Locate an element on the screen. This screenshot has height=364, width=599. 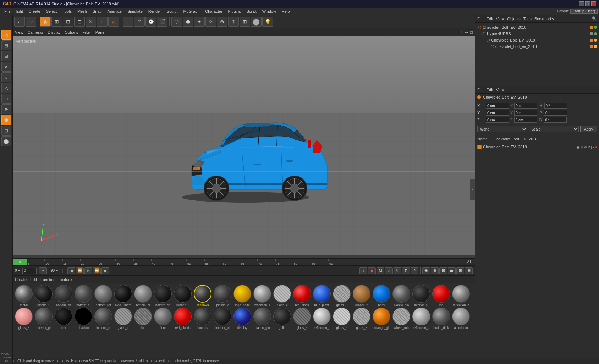
attr-icon-2: ⊞ is located at coordinates (582, 147).